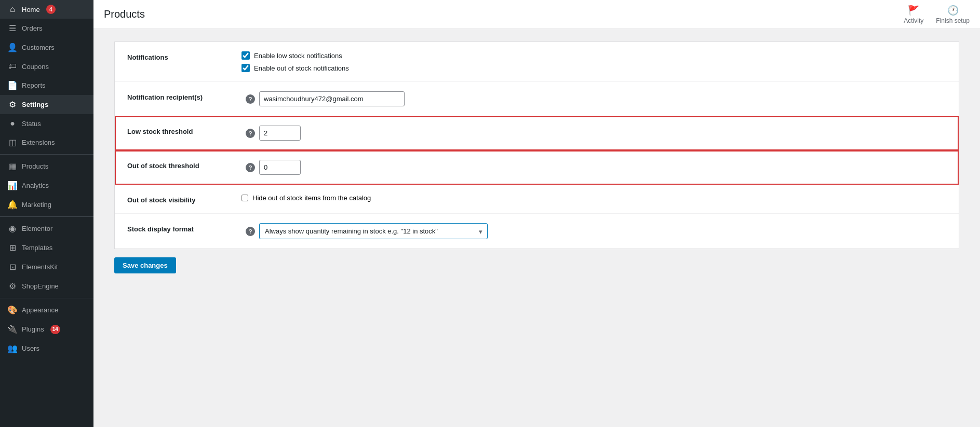 The width and height of the screenshot is (980, 427). What do you see at coordinates (47, 155) in the screenshot?
I see `sidebar-divider` at bounding box center [47, 155].